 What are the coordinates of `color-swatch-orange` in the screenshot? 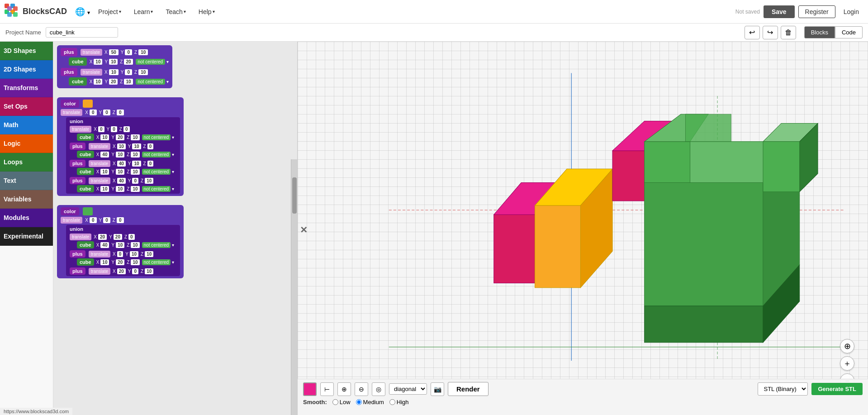 It's located at (88, 104).